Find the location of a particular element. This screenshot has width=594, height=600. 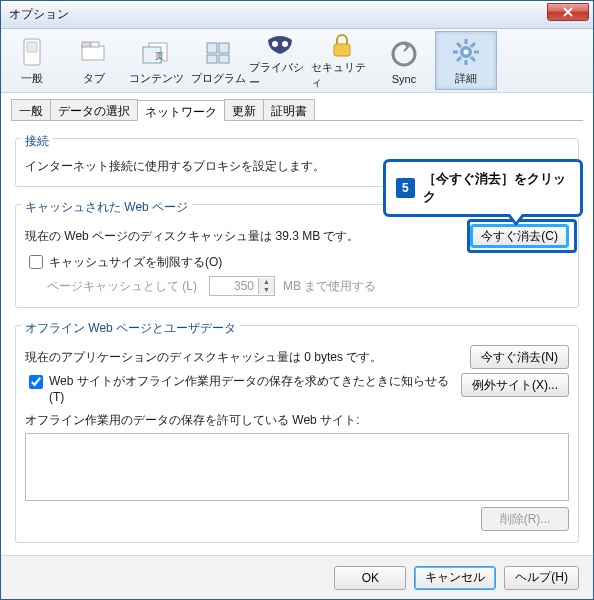

exceptions-button: 例外サイト(X)... is located at coordinates (515, 385).